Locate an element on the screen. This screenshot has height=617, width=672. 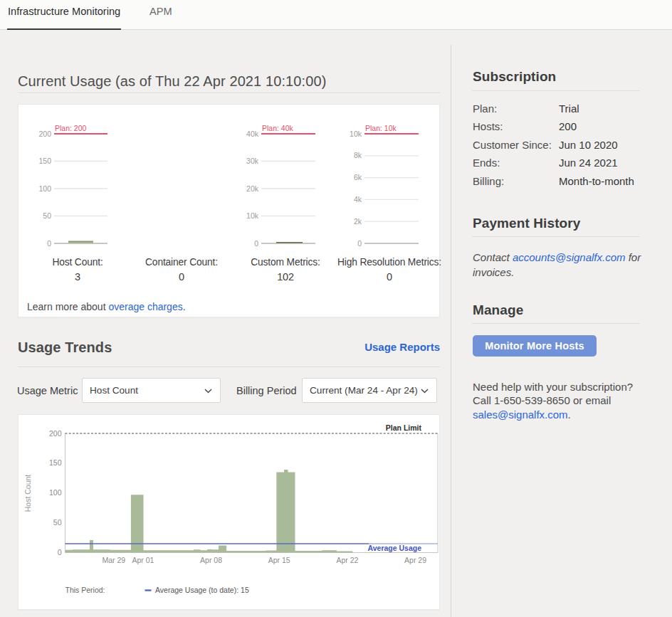
y-tick-label: 50 is located at coordinates (58, 522).